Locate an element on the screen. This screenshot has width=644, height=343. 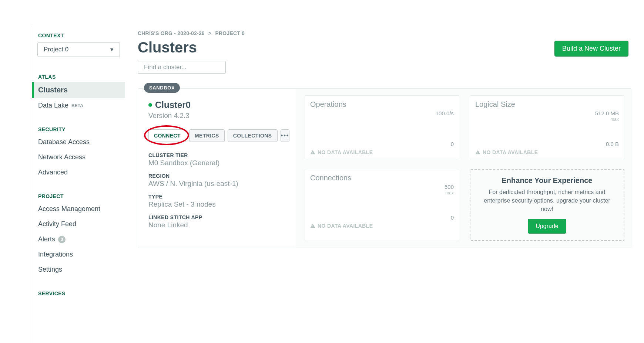
sidebar-item-label: Access Management is located at coordinates (69, 209).